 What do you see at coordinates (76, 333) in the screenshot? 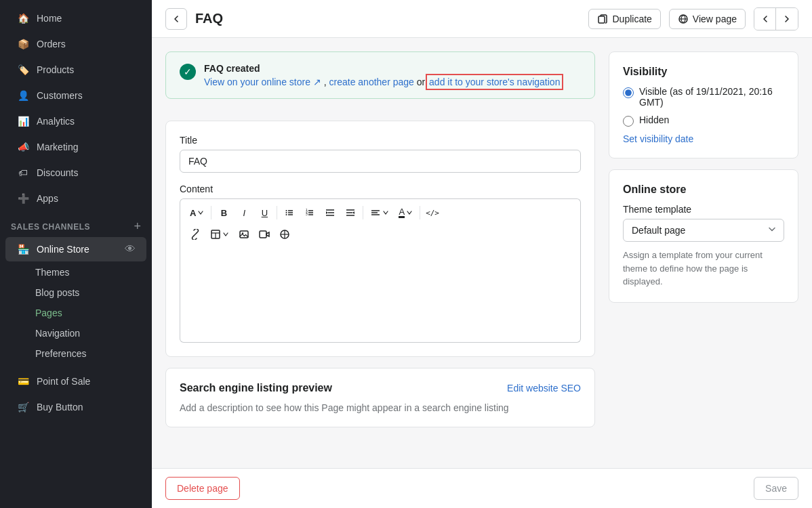
I see `sidebar-sub-item-navigation: Navigation` at bounding box center [76, 333].